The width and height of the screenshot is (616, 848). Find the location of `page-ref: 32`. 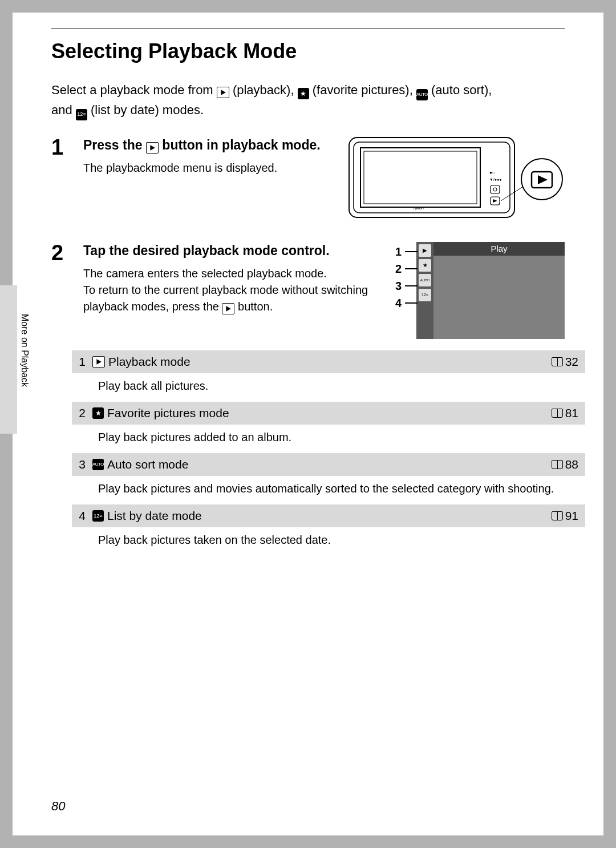

page-ref: 32 is located at coordinates (572, 362).